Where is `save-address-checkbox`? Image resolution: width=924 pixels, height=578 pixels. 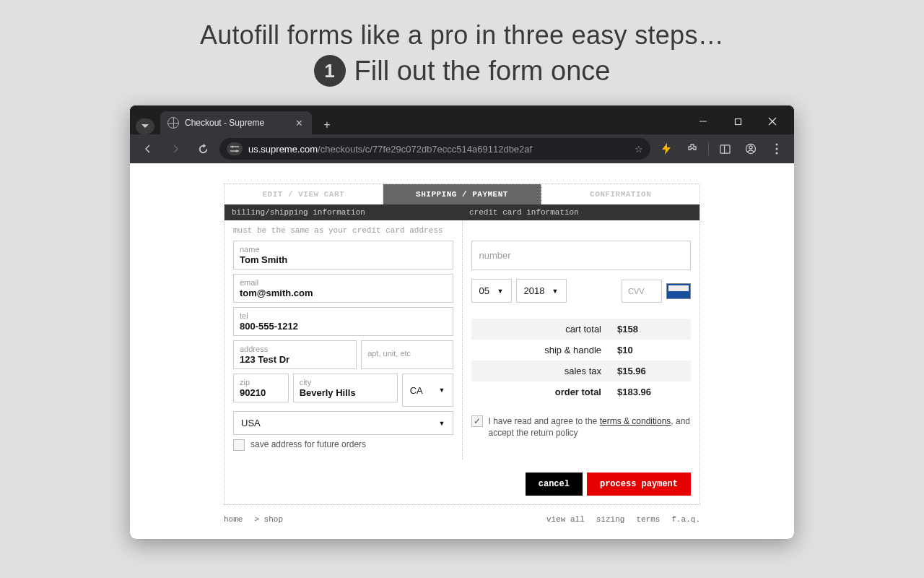
save-address-checkbox is located at coordinates (239, 445).